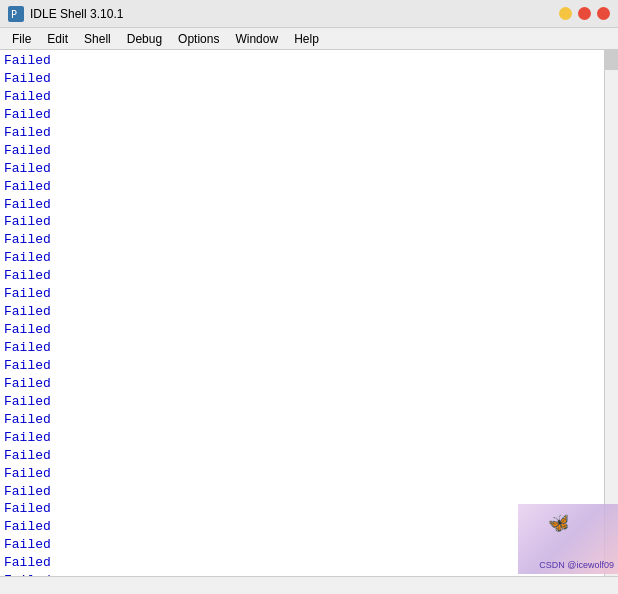 This screenshot has height=594, width=618. Describe the element at coordinates (256, 39) in the screenshot. I see `menu-window: Window` at that location.